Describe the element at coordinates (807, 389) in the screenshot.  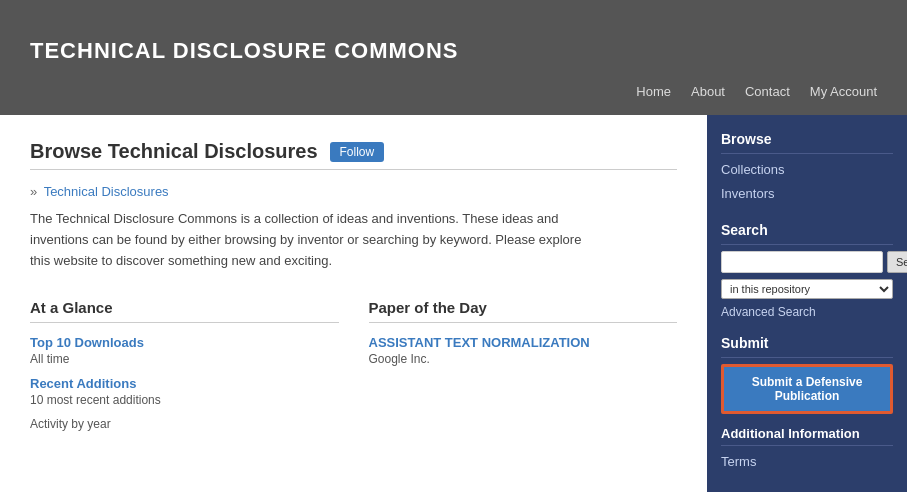
I see `submit-defensive-pub-button: Submit a Defensive Publication` at that location.